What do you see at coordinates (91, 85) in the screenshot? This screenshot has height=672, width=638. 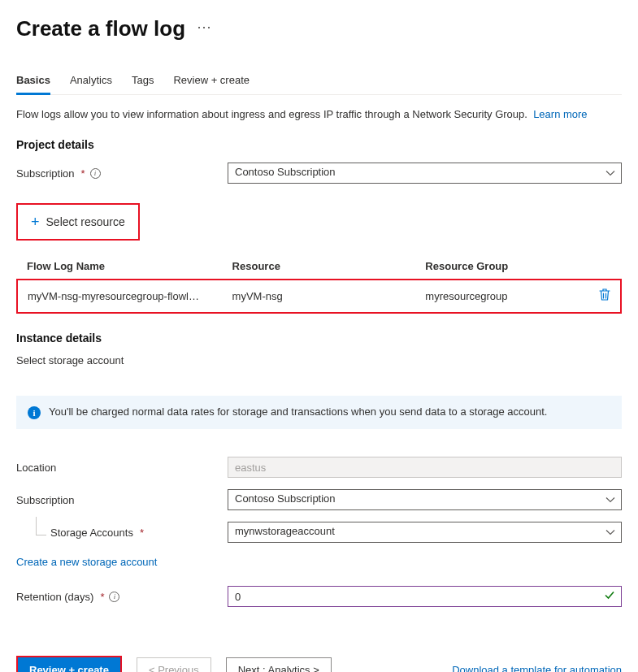 I see `tab-analytics: Analytics` at bounding box center [91, 85].